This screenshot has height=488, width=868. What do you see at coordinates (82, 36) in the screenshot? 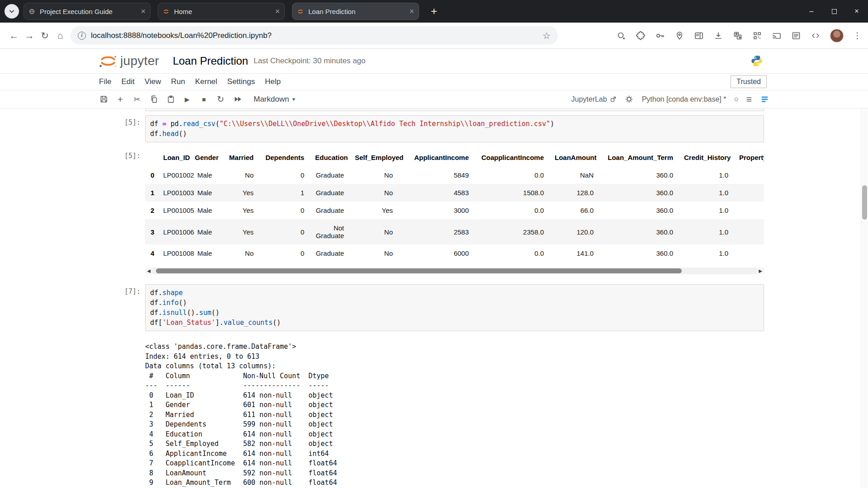
I see `site-info-icon: i` at bounding box center [82, 36].